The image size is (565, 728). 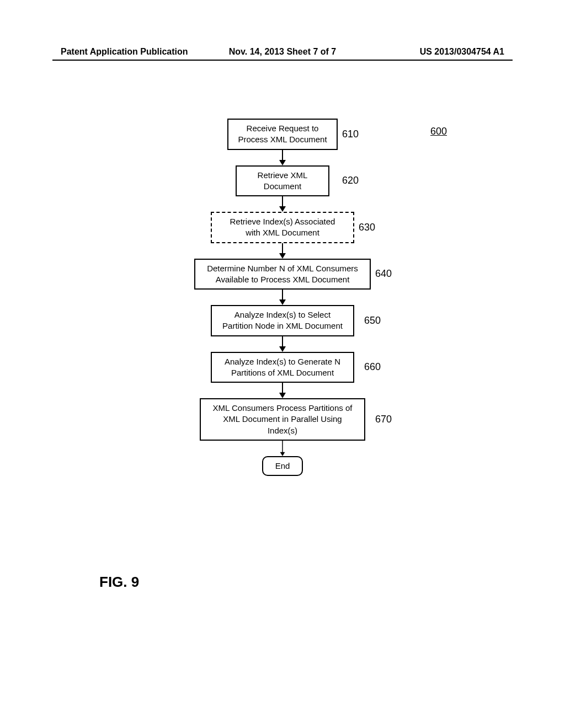 I want to click on node-670: XML Consumers Process Partitions ofXML D…, so click(x=282, y=419).